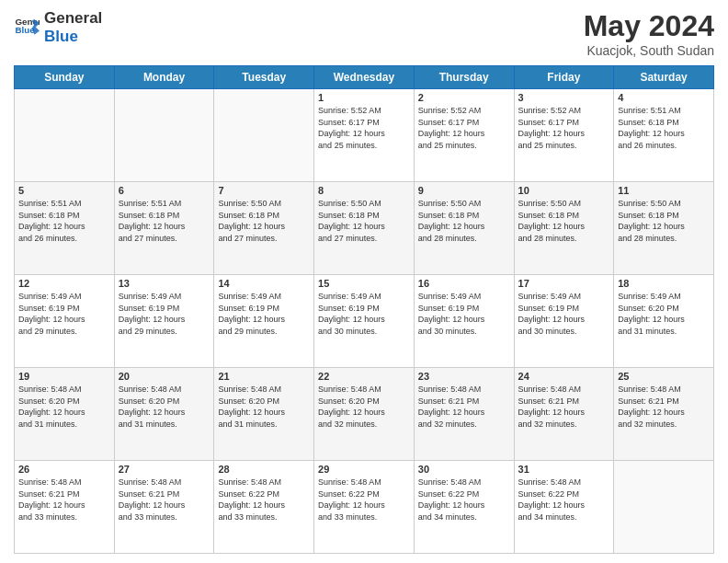 The image size is (728, 563). I want to click on day-header-monday: Monday, so click(164, 77).